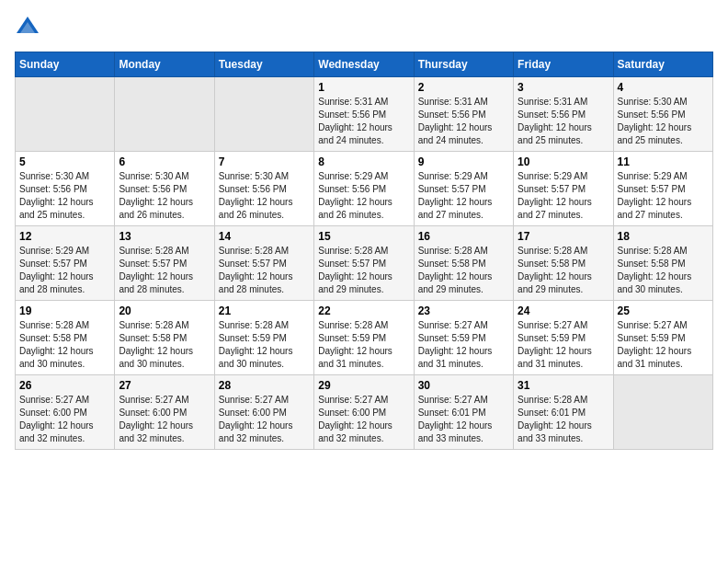 Image resolution: width=728 pixels, height=563 pixels. Describe the element at coordinates (265, 162) in the screenshot. I see `day-number: 7` at that location.